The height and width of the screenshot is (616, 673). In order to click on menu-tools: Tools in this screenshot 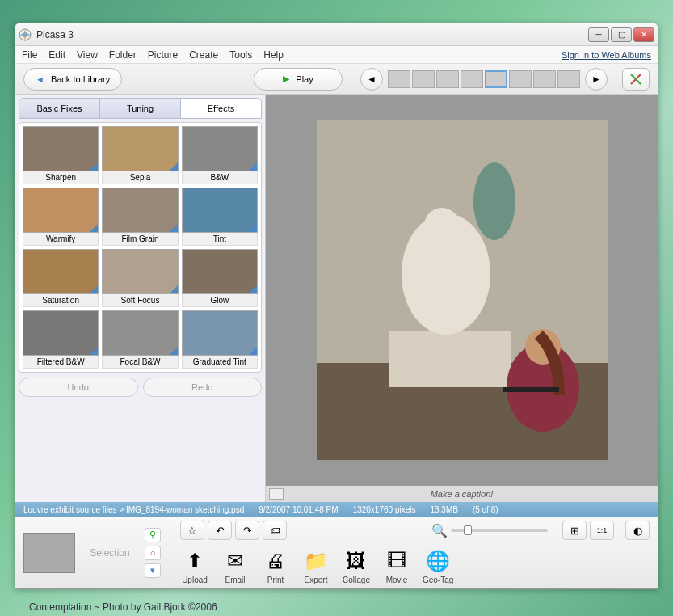, I will do `click(241, 55)`.